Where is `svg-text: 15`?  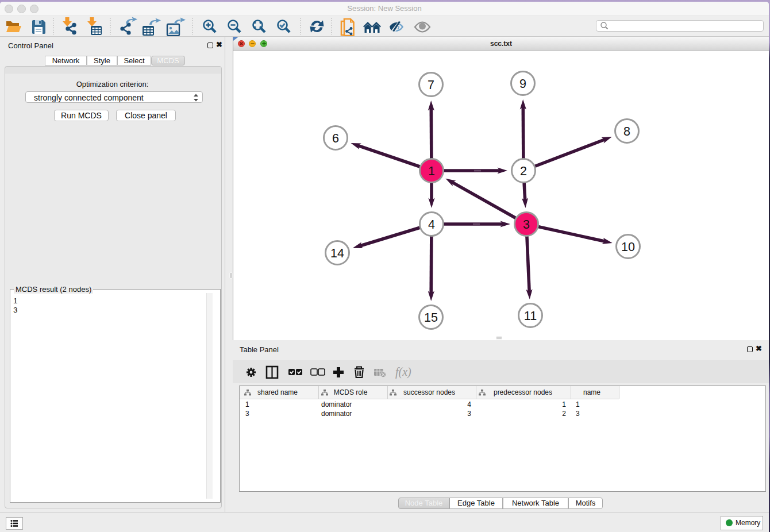 svg-text: 15 is located at coordinates (431, 318).